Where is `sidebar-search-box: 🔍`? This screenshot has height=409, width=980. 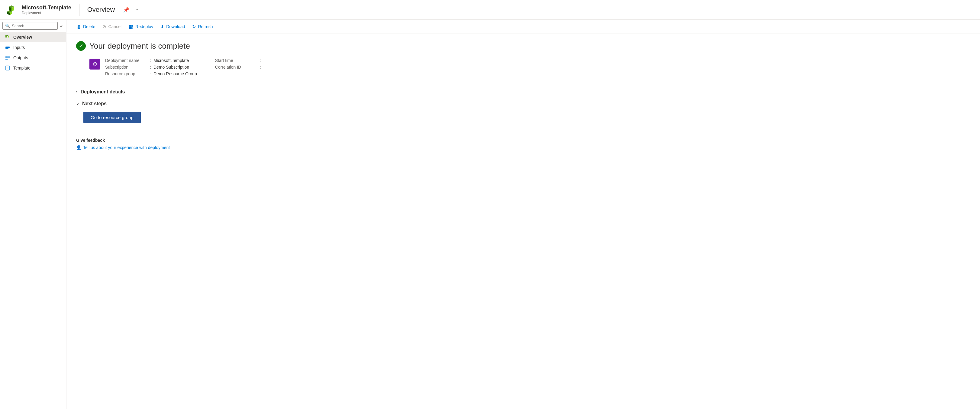 sidebar-search-box: 🔍 is located at coordinates (30, 26).